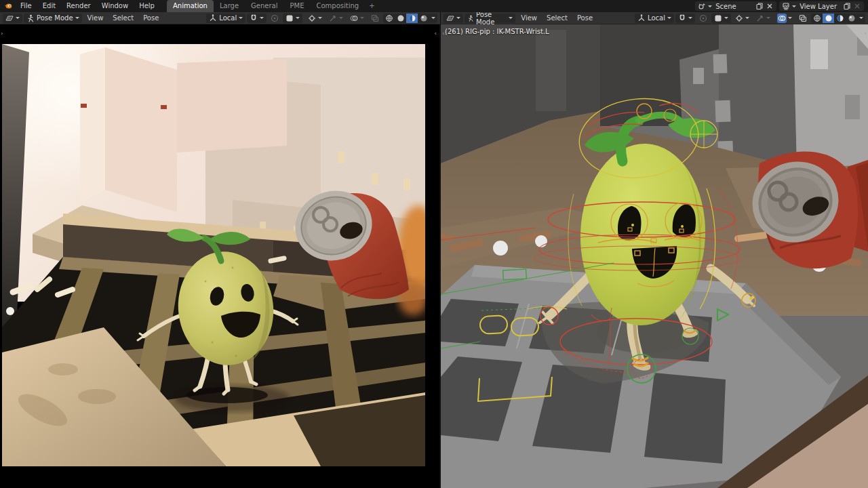 This screenshot has width=868, height=488. Describe the element at coordinates (338, 6) in the screenshot. I see `tab-compositing: Compositing` at that location.